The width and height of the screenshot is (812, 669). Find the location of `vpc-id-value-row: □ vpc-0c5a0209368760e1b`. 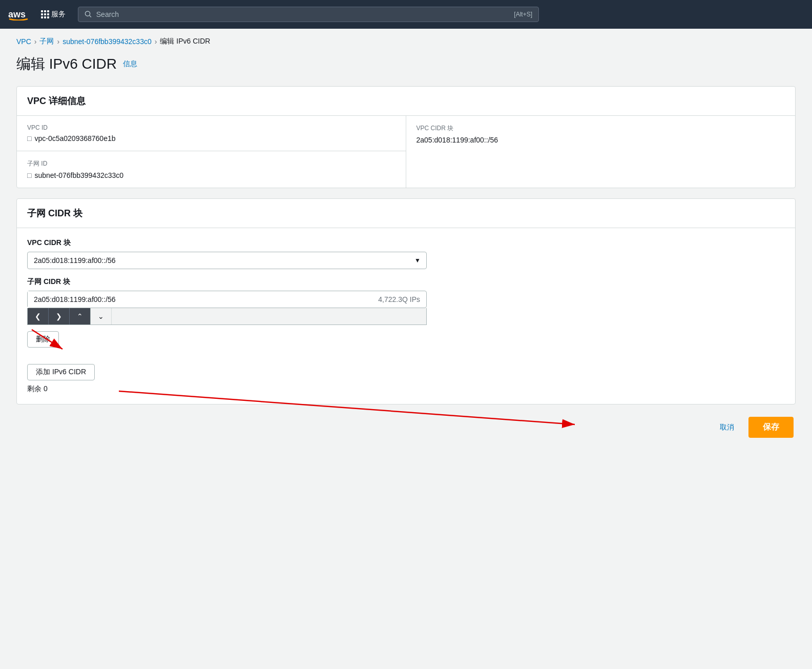

vpc-id-value-row: □ vpc-0c5a0209368760e1b is located at coordinates (211, 138).